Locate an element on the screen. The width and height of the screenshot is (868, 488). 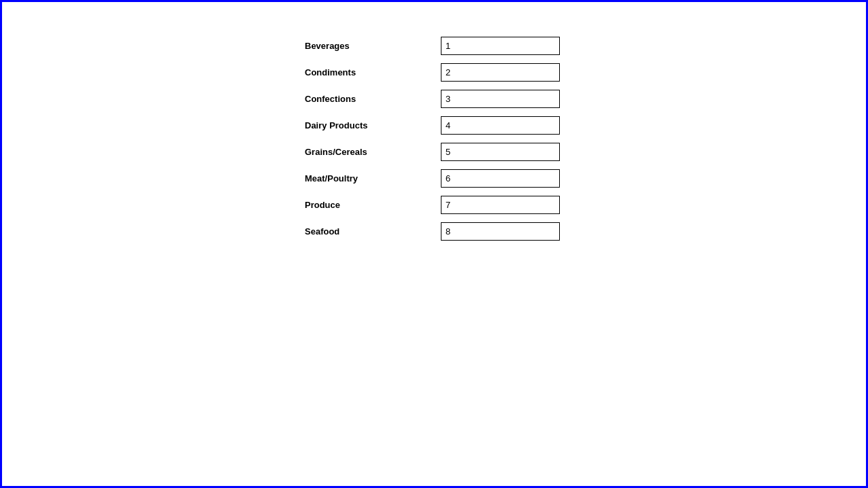
category-label-4: Dairy Products is located at coordinates (373, 125).